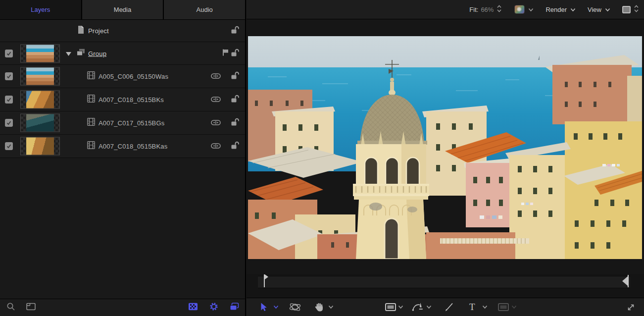 Image resolution: width=644 pixels, height=316 pixels. I want to click on canvas-tools-bar: T, so click(446, 307).